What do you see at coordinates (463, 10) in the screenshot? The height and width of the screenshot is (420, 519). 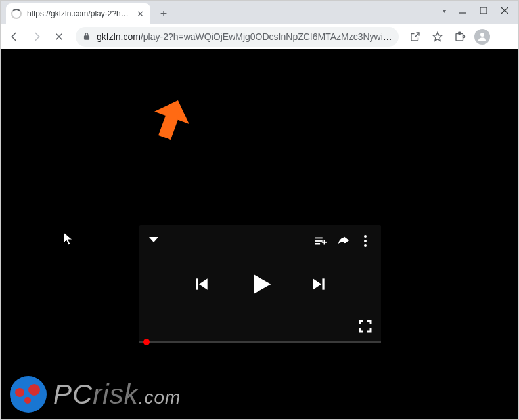 I see `minimize-button` at bounding box center [463, 10].